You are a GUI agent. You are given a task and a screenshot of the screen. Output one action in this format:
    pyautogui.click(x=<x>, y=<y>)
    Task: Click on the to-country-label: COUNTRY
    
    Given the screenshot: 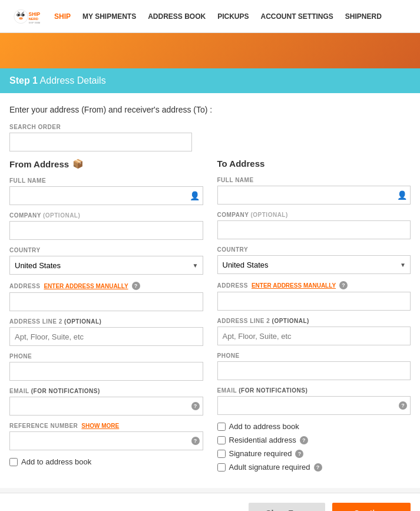 What is the action you would take?
    pyautogui.click(x=315, y=250)
    